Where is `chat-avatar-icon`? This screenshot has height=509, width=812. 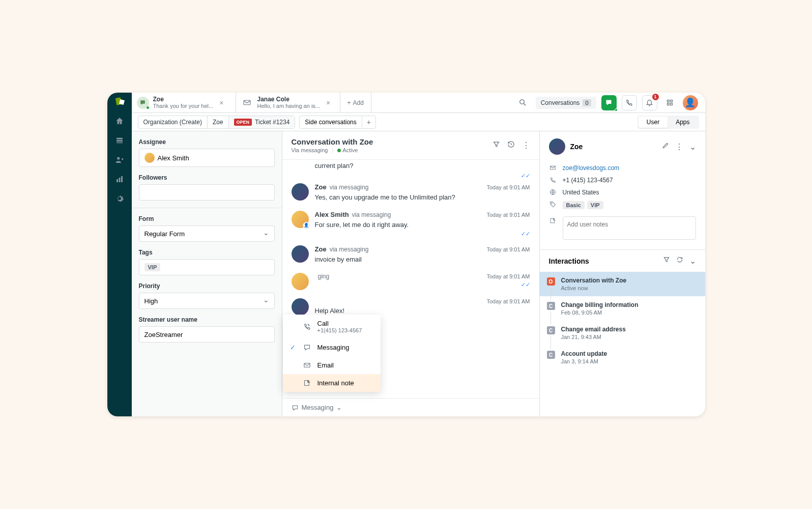 chat-avatar-icon is located at coordinates (143, 103).